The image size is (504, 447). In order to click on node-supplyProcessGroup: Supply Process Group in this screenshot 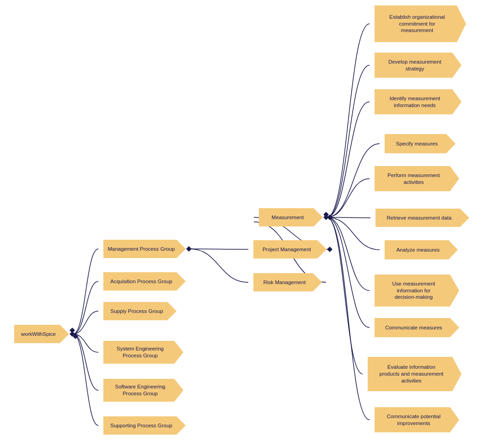, I will do `click(140, 311)`.